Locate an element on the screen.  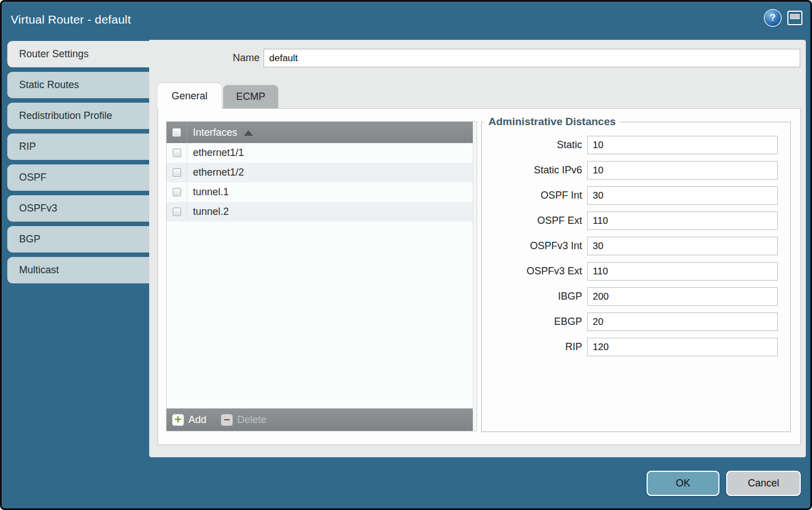
name-label: Name is located at coordinates (204, 58).